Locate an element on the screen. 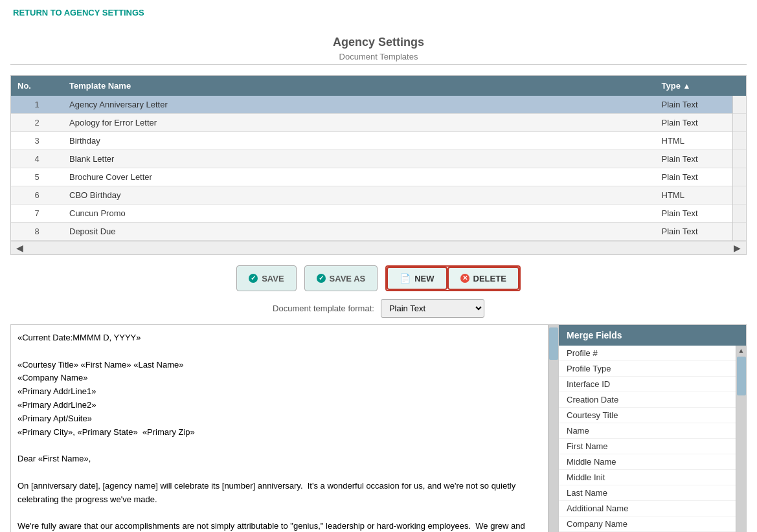 The image size is (757, 532). merge-panel: Merge Fields Profile #Profile TypeInterf… is located at coordinates (653, 428).